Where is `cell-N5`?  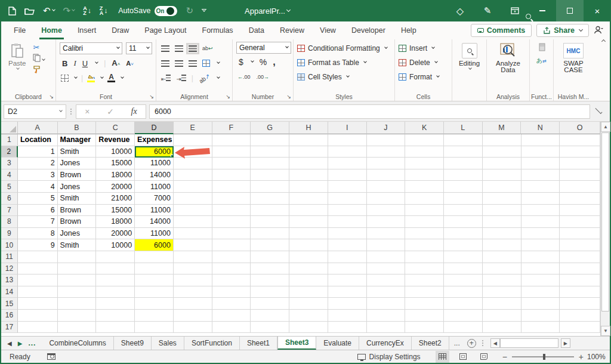
cell-N5 is located at coordinates (541, 187).